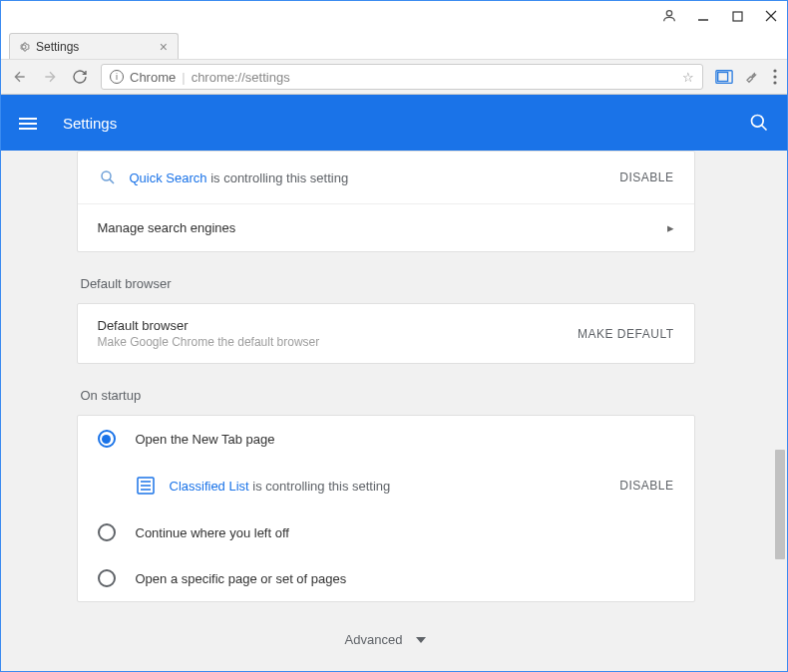 Image resolution: width=788 pixels, height=672 pixels. What do you see at coordinates (209, 342) in the screenshot?
I see `default-browser-subtitle: Make Google Chrome the default browser` at bounding box center [209, 342].